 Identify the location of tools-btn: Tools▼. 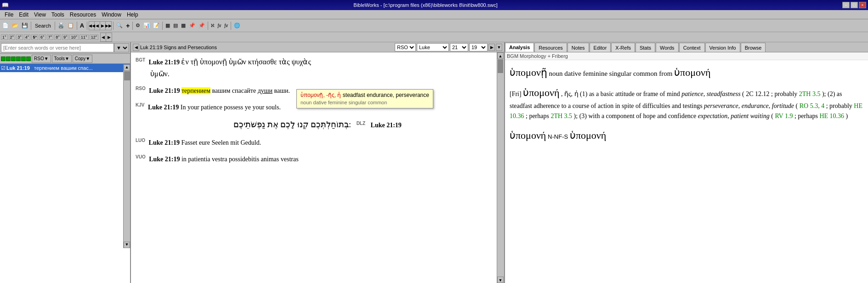
(62, 59).